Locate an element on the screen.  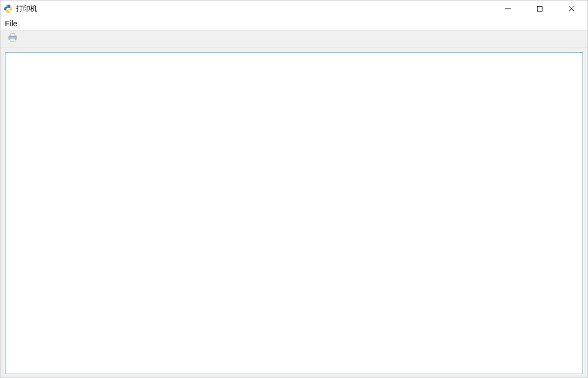
minimize-button is located at coordinates (508, 9).